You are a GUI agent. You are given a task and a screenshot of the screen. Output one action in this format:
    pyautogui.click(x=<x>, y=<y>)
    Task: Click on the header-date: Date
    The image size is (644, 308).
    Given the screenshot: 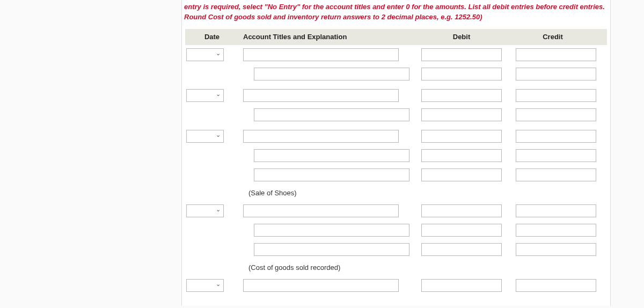 What is the action you would take?
    pyautogui.click(x=212, y=36)
    